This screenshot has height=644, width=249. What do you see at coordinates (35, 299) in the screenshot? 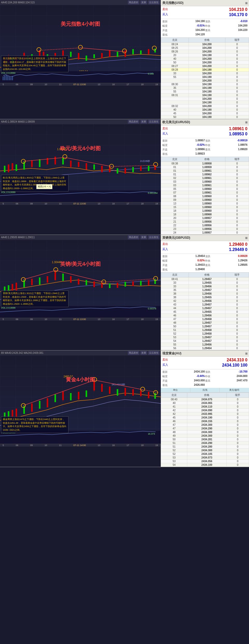
I see `chart-annotation-gbp: 英镑/美元周四上涨在1.3015之下遇阻，下跌在1.2940之上受到支持，收盘在…` at bounding box center [35, 299].